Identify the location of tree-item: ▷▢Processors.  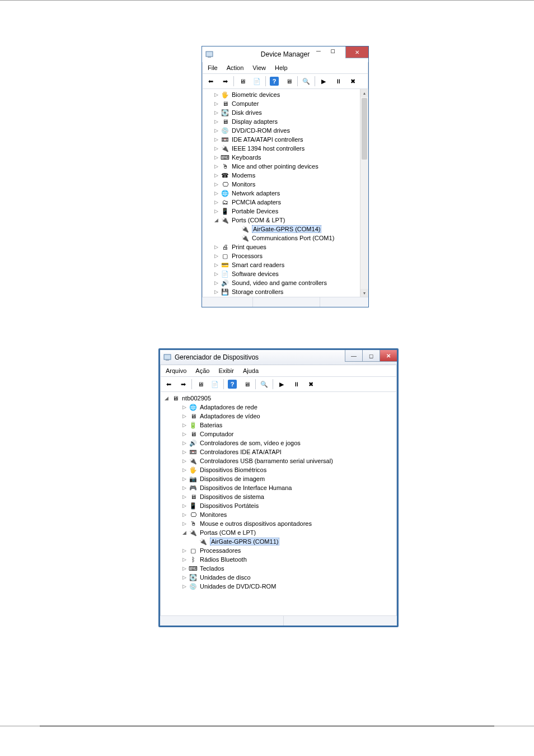
(282, 256).